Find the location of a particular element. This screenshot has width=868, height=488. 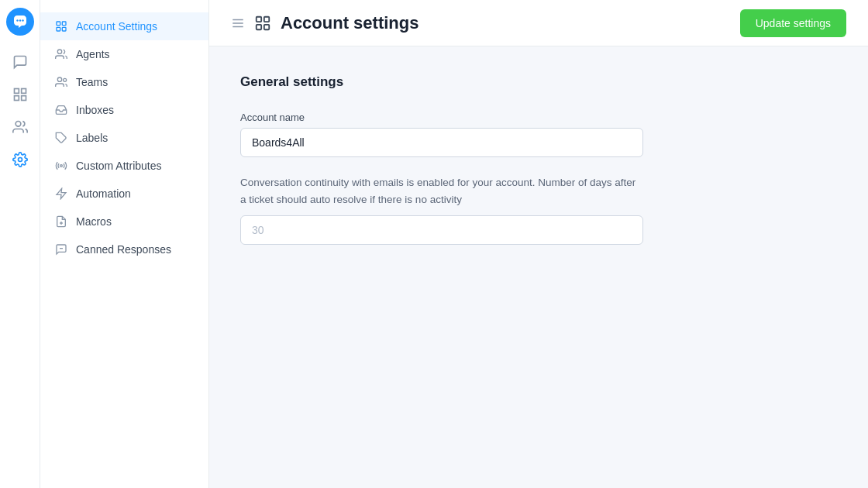

sidebar-item-label: Account Settings is located at coordinates (116, 26).